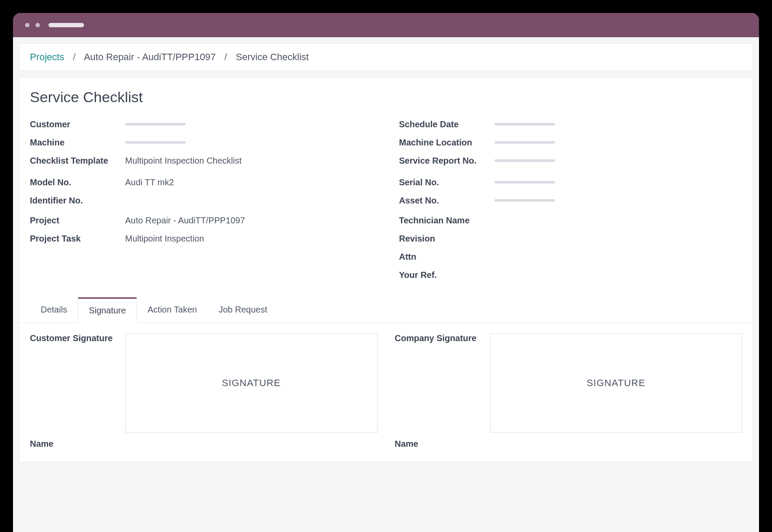 The width and height of the screenshot is (772, 532). Describe the element at coordinates (78, 125) in the screenshot. I see `customer-label: Customer` at that location.